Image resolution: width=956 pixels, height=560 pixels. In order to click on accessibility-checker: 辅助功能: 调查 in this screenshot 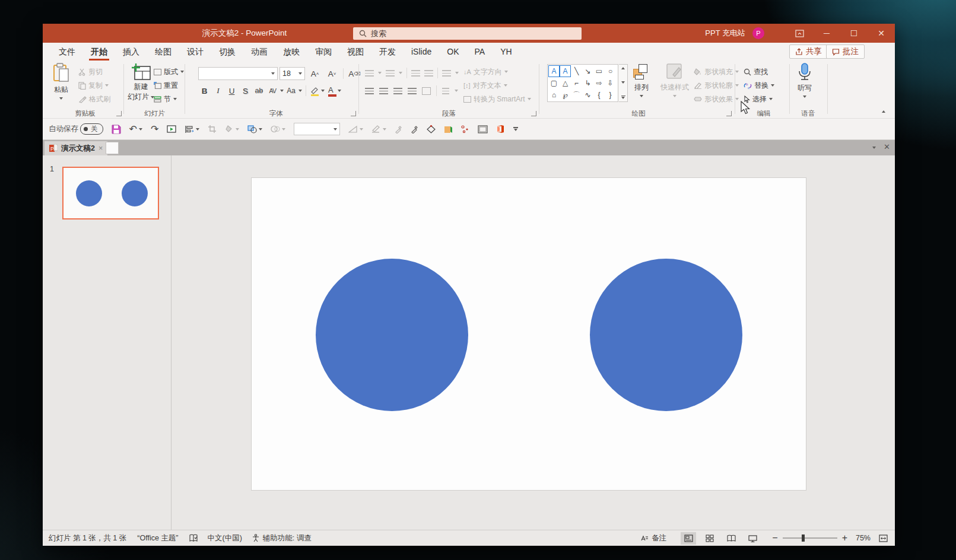, I will do `click(281, 539)`.